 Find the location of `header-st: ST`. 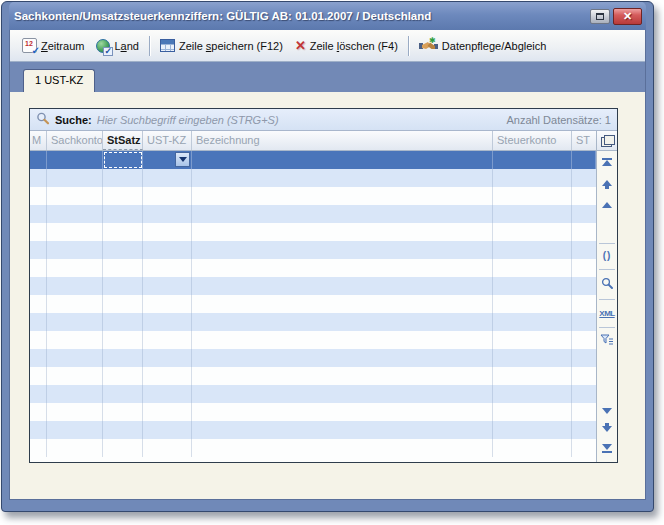

header-st: ST is located at coordinates (584, 140).